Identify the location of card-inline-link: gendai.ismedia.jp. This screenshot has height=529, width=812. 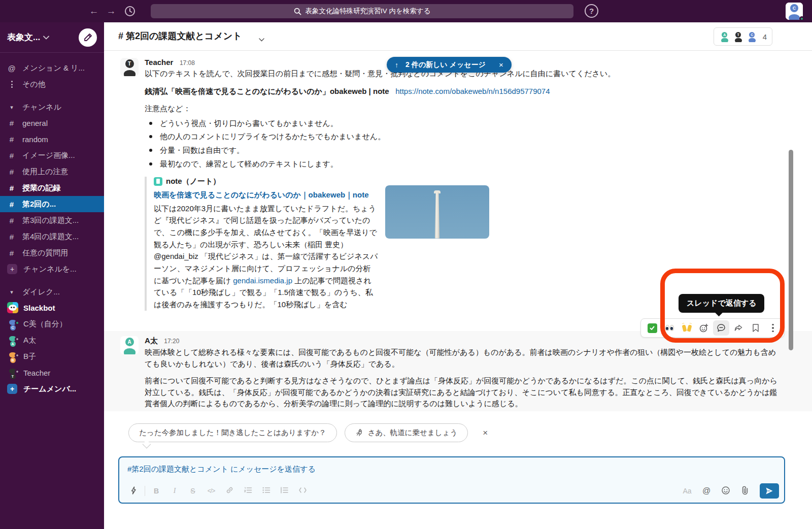
(263, 280).